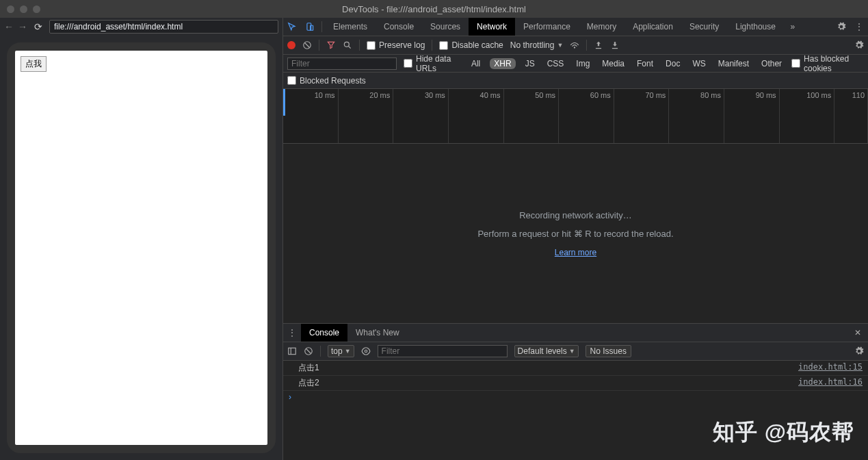 This screenshot has width=868, height=460. Describe the element at coordinates (308, 351) in the screenshot. I see `console-clear-icon` at that location.